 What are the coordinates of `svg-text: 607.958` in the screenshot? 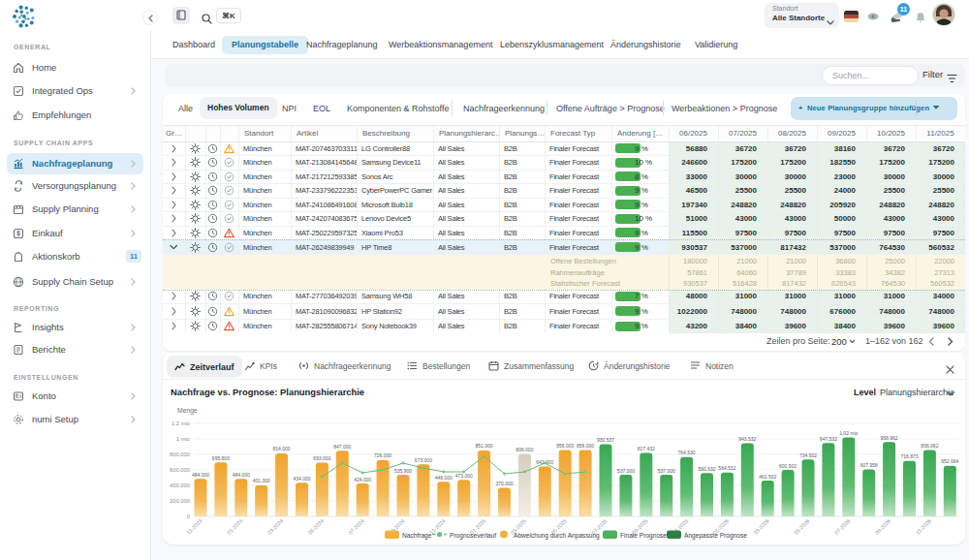 It's located at (869, 465).